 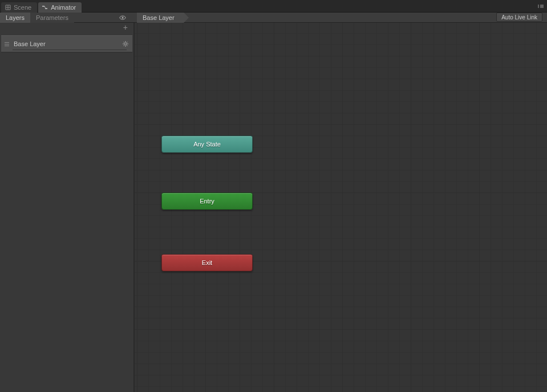 What do you see at coordinates (23, 7) in the screenshot?
I see `tab-scene-label: Scene` at bounding box center [23, 7].